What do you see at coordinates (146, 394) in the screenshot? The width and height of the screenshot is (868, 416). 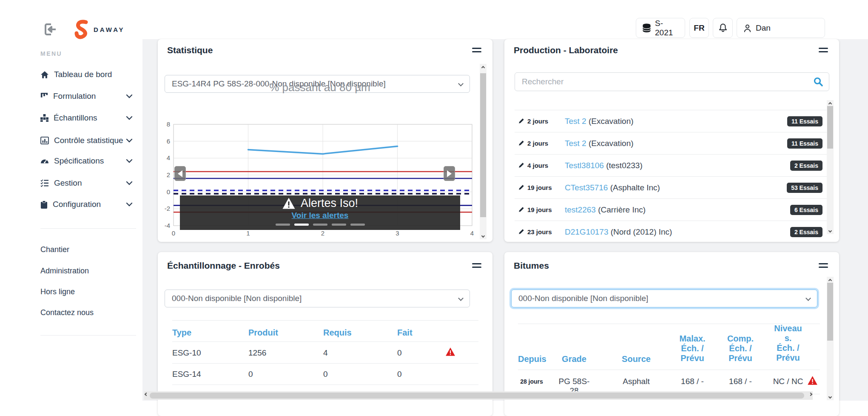 I see `scroll-left-arrow` at bounding box center [146, 394].